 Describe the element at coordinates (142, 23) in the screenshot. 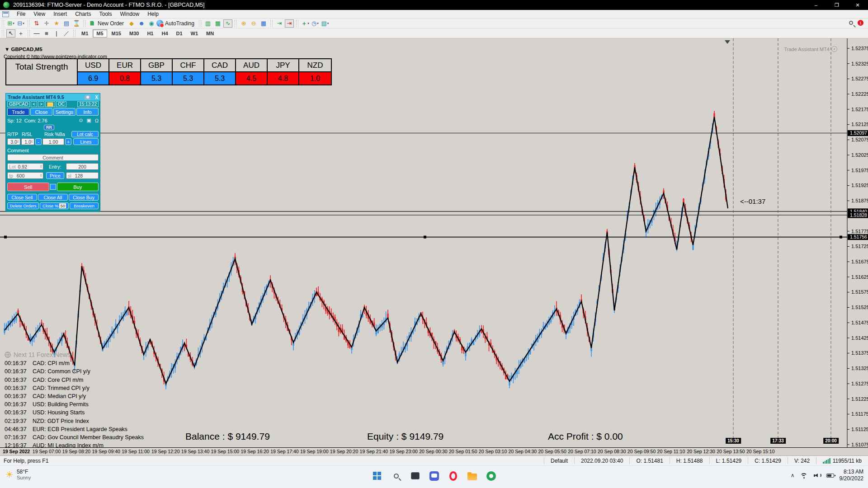

I see `experts-button: ☻` at that location.